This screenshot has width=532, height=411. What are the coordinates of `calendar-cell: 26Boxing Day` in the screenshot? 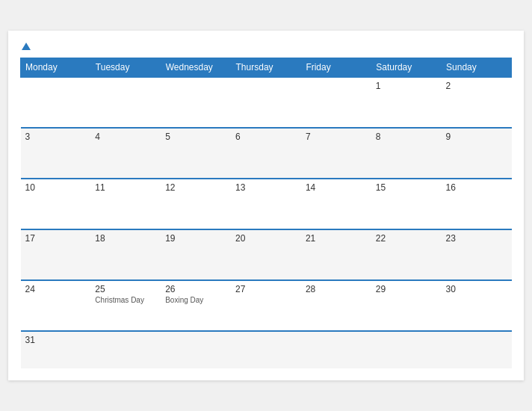 It's located at (196, 306).